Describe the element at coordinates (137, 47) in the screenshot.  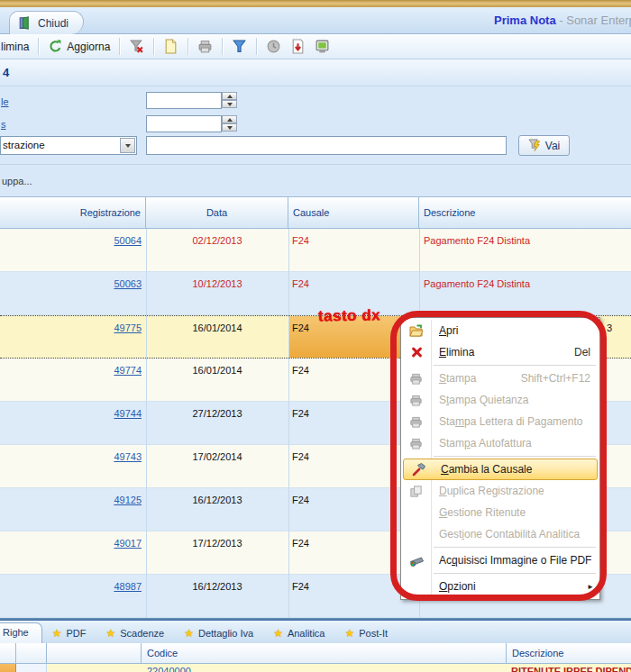
I see `clear-filter-button` at that location.